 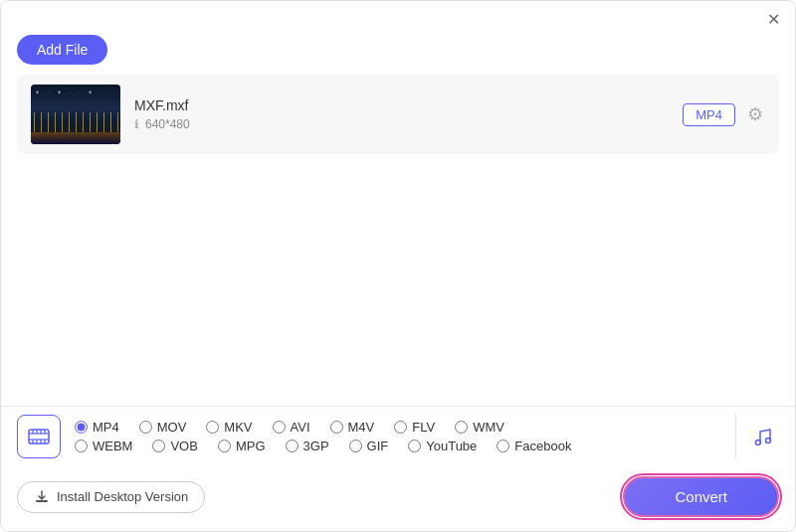 I want to click on radio-input-gif, so click(x=356, y=445).